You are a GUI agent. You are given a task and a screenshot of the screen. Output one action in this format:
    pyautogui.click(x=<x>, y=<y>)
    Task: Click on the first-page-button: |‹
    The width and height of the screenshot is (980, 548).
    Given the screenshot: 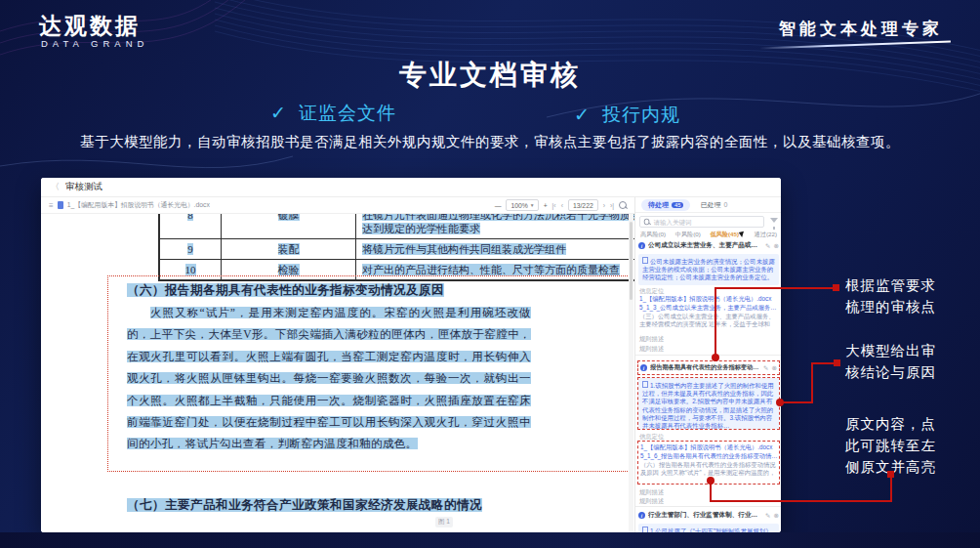 What is the action you would take?
    pyautogui.click(x=554, y=205)
    